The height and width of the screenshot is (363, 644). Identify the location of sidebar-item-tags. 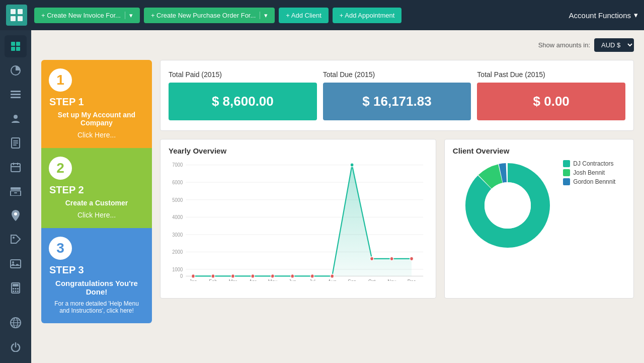
(16, 240).